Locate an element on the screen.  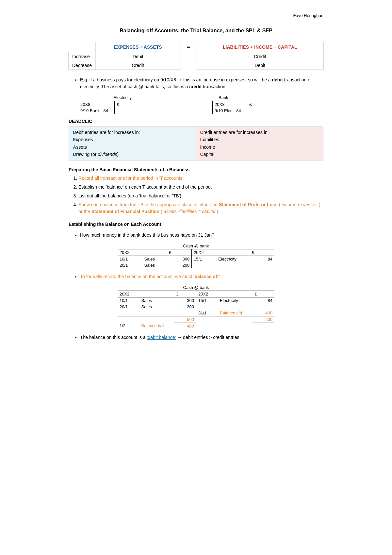
deadclic-liabilities: Liabilities is located at coordinates (260, 140).